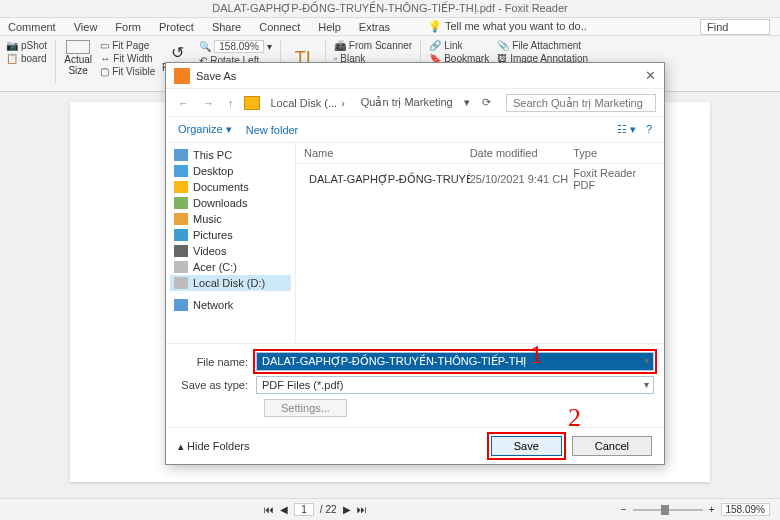  I want to click on dialog-titlebar: Save As ✕, so click(415, 76).